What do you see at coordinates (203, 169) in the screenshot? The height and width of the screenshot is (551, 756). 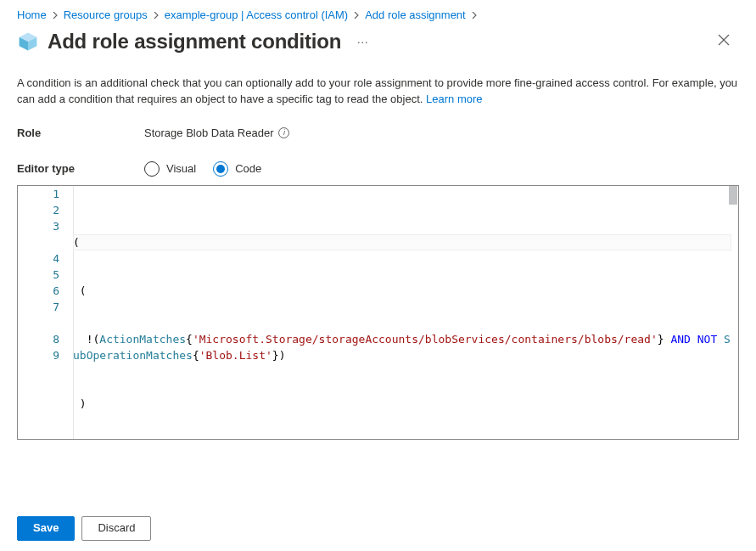 I see `editor-type-radio-group: Visual Code` at bounding box center [203, 169].